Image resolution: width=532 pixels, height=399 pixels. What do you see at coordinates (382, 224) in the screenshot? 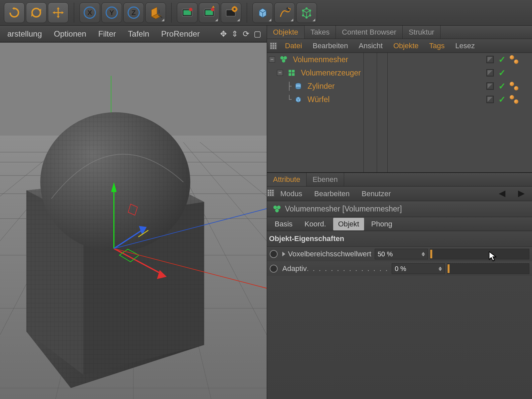
I see `subtab-phong: Phong` at bounding box center [382, 224].